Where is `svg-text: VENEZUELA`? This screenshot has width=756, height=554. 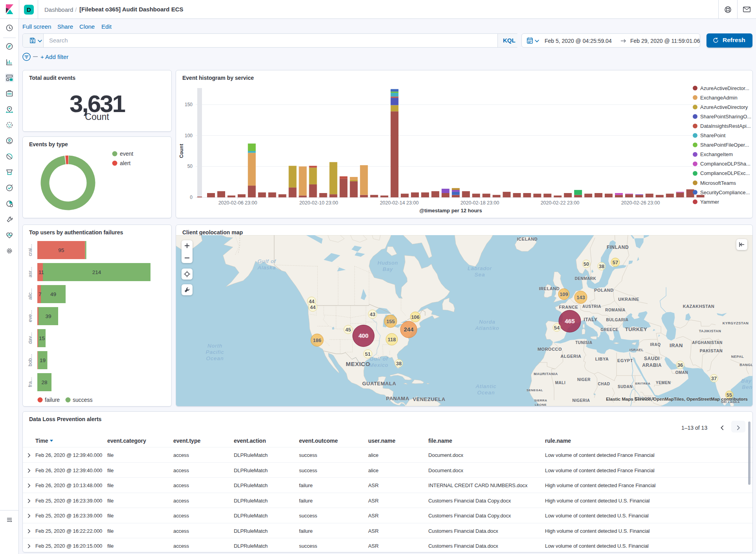 svg-text: VENEZUELA is located at coordinates (429, 399).